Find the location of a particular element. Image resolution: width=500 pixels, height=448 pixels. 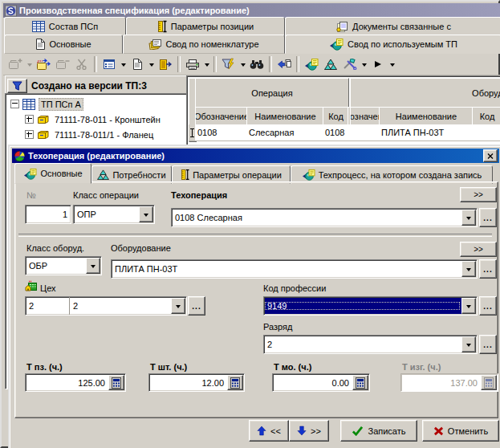

summary-button is located at coordinates (311, 64).